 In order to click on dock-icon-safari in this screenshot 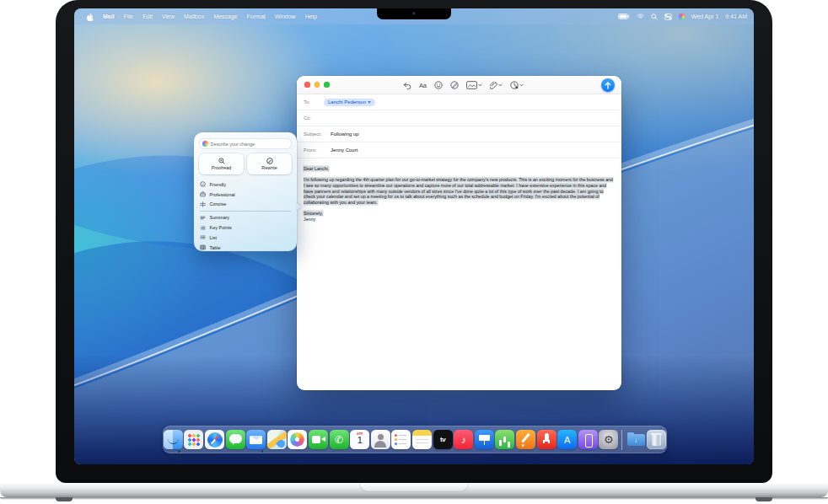, I will do `click(214, 440)`.